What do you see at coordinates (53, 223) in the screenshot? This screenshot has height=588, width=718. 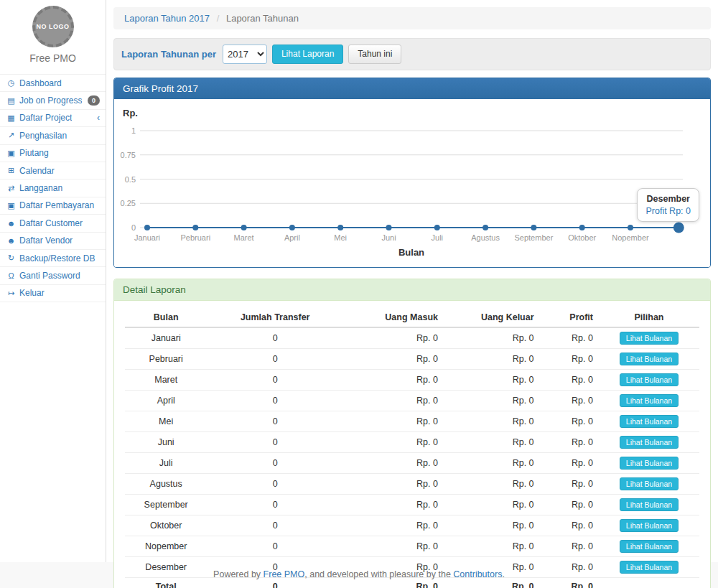 I see `sidebar-item-daftar-customer: ☻Daftar Customer` at bounding box center [53, 223].